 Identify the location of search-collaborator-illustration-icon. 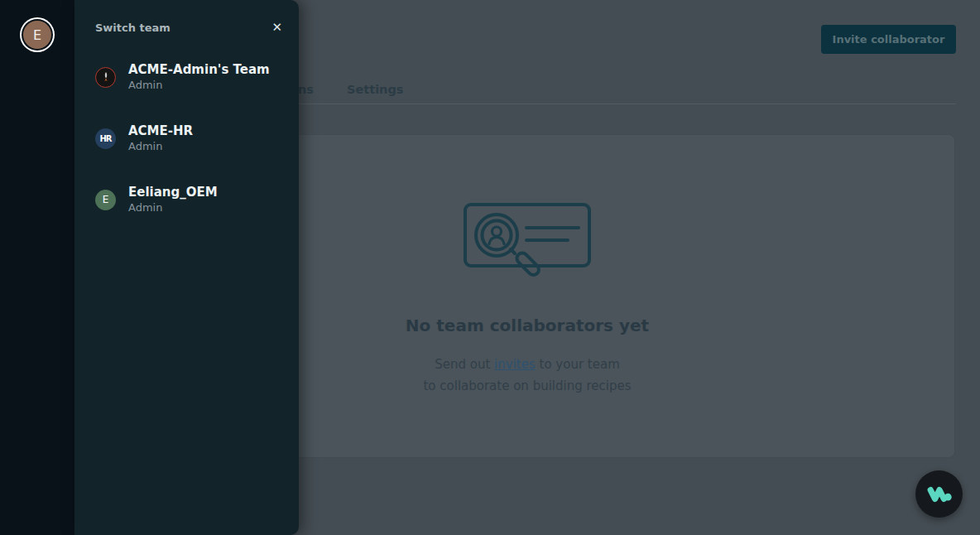
(528, 243).